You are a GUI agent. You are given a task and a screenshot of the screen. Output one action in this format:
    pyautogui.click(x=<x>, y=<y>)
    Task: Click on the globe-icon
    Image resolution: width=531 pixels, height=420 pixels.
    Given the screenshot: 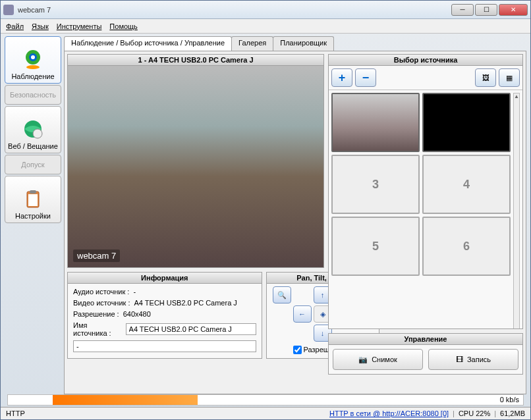 What is the action you would take?
    pyautogui.click(x=33, y=129)
    